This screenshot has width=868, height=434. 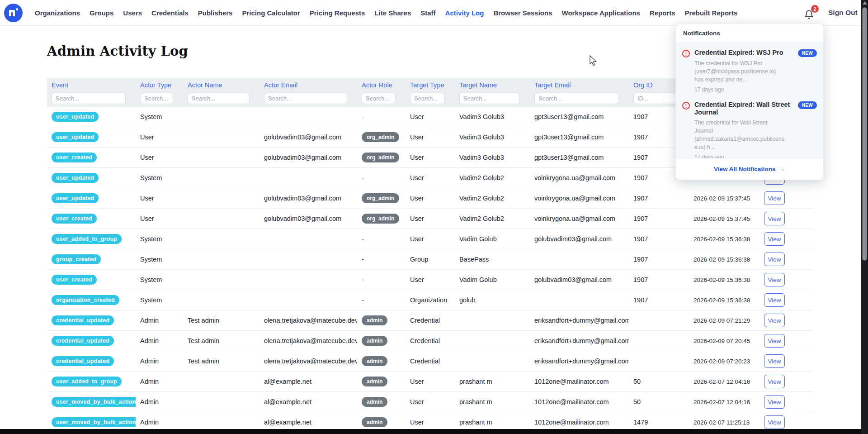 I want to click on vertical-scrollbar, so click(x=864, y=217).